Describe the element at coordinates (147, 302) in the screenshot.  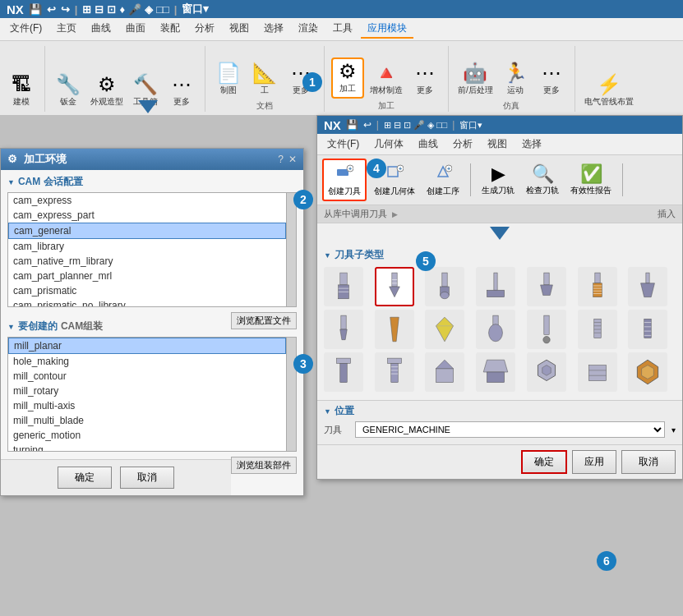
I see `cam-item-prismatic-no: cam_prismatic_no_library` at that location.